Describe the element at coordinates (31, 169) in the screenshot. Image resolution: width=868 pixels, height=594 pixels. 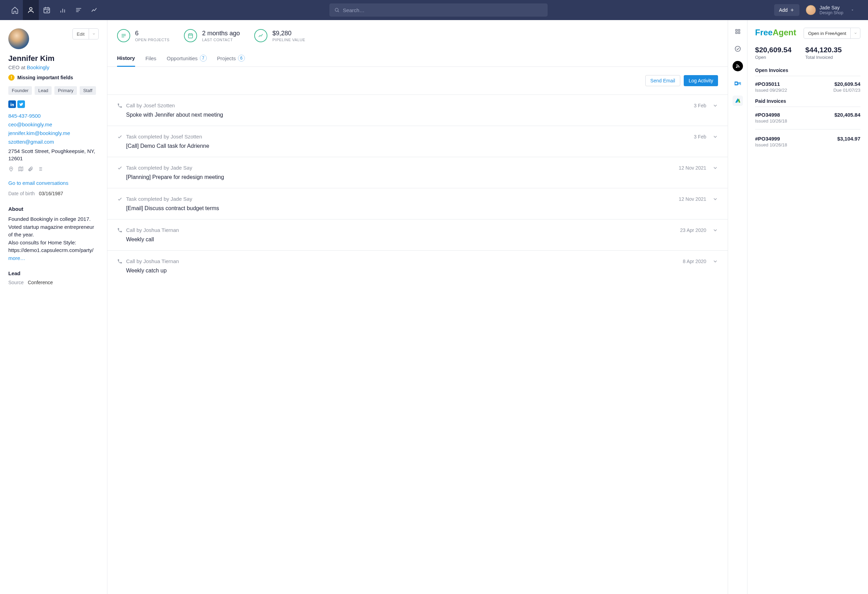
I see `paperclip-icon` at that location.